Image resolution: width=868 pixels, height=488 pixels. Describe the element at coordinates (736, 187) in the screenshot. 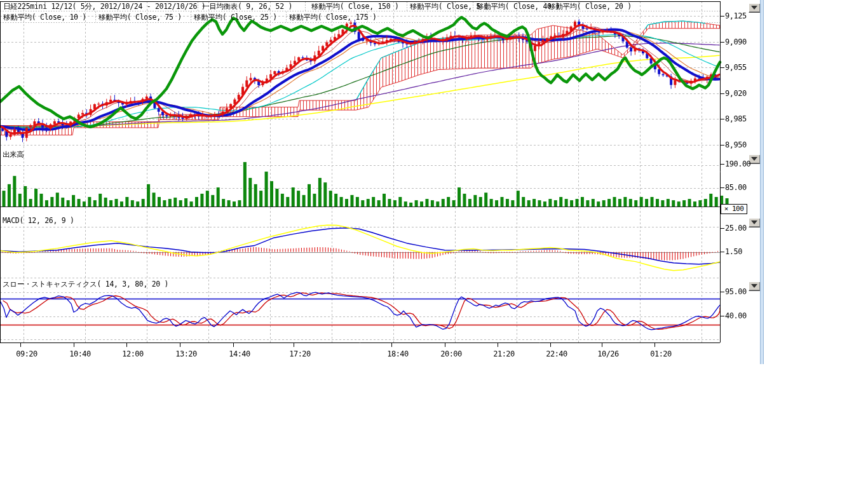

I see `volume-axis-tick-1: 85.00` at that location.